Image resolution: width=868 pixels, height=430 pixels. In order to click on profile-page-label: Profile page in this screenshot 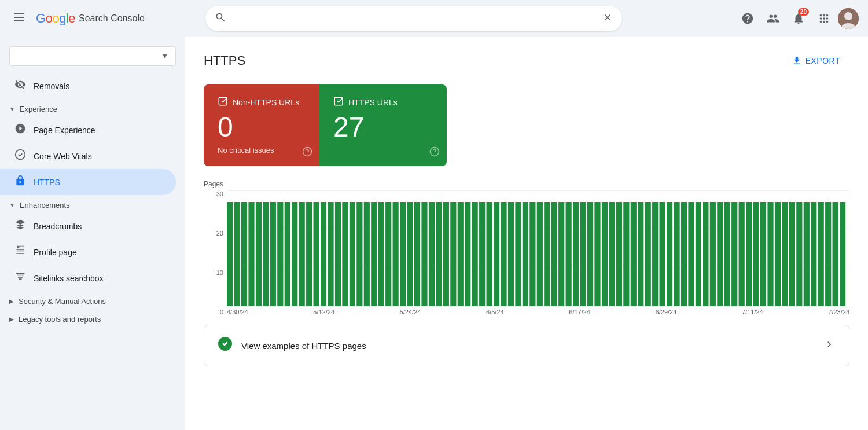, I will do `click(56, 252)`.